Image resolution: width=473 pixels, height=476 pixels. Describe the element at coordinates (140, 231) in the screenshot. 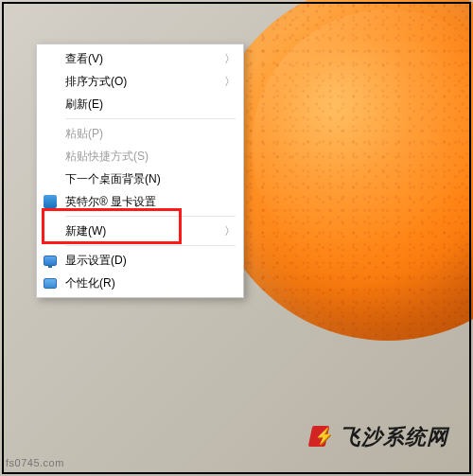

I see `menu-item-new: 新建(W) 〉` at that location.